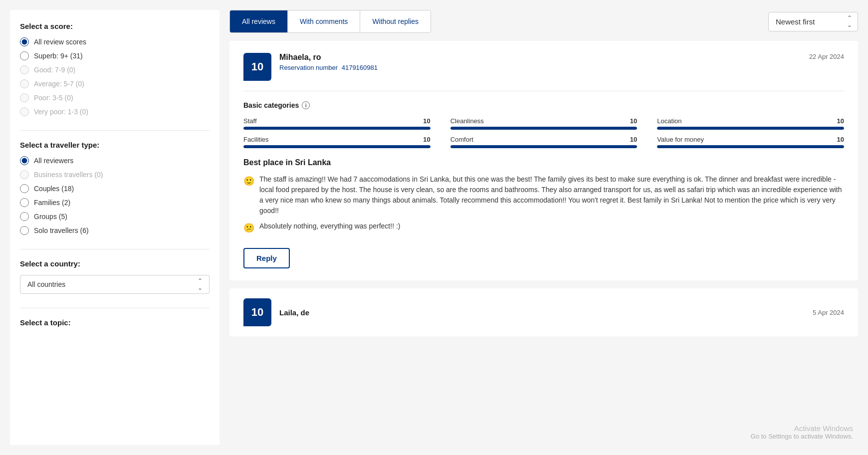  I want to click on tabs-bar: All reviews With comments Without replie…, so click(544, 21).